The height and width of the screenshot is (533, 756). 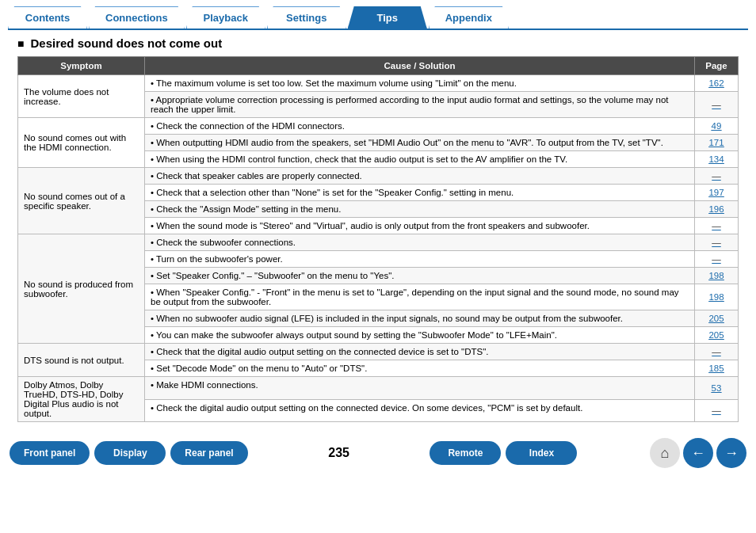 What do you see at coordinates (226, 17) in the screenshot?
I see `tab-playback: Playback` at bounding box center [226, 17].